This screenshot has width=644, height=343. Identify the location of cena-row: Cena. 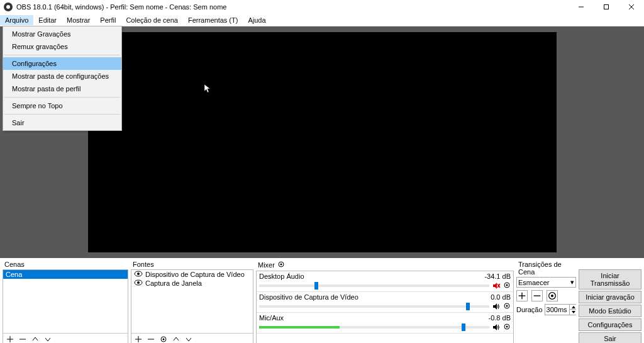
(65, 274).